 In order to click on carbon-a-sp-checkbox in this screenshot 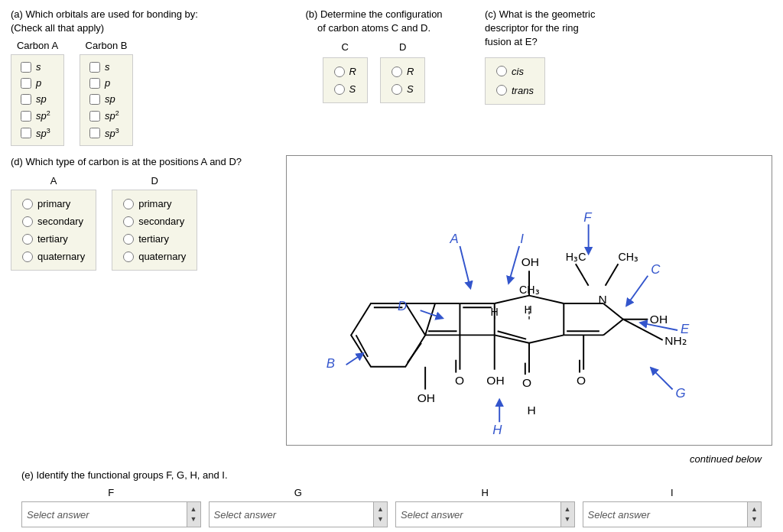, I will do `click(26, 99)`.